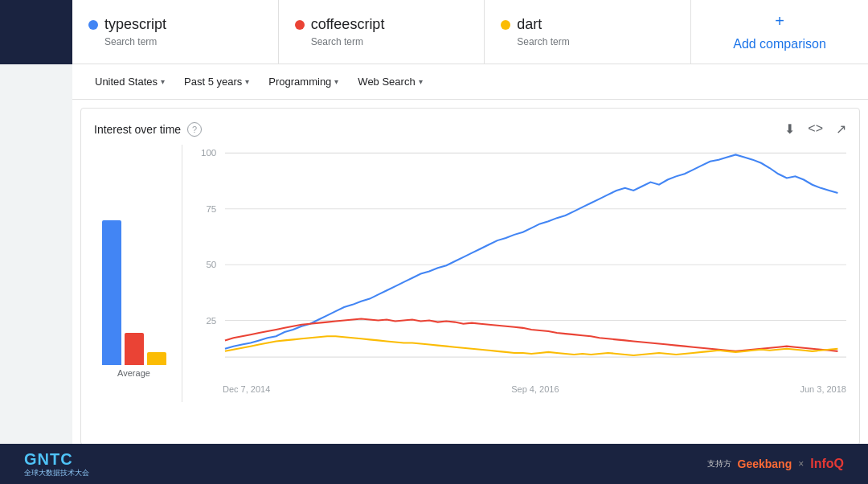  I want to click on search-term-typescript: typescript Search term, so click(175, 32).